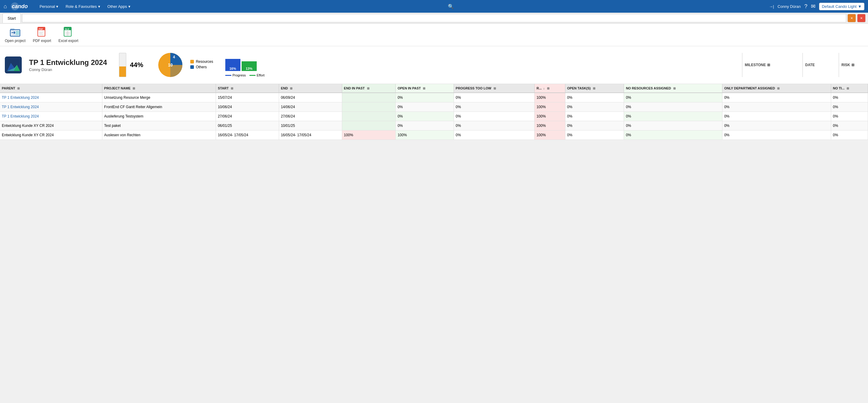 The height and width of the screenshot is (403, 868). I want to click on no-resources-filter-icon: ⊞, so click(675, 88).